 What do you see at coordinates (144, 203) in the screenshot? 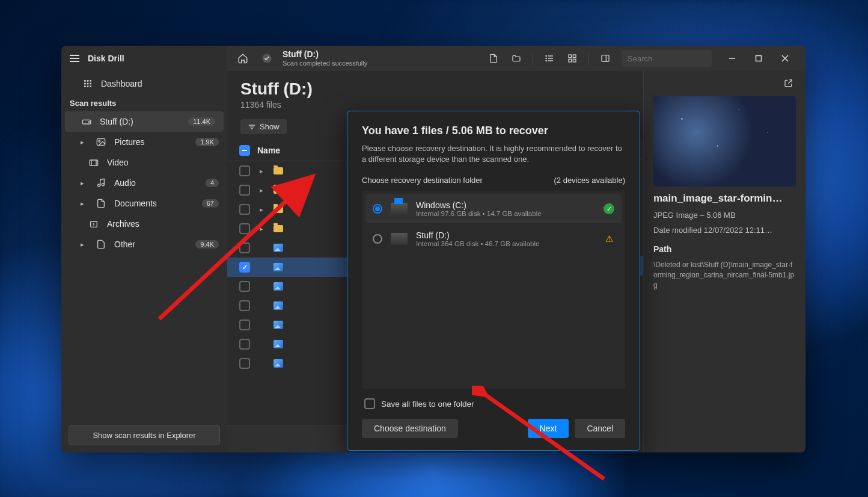
I see `sidebar-item-documents: ▸ Documents 67` at bounding box center [144, 203].